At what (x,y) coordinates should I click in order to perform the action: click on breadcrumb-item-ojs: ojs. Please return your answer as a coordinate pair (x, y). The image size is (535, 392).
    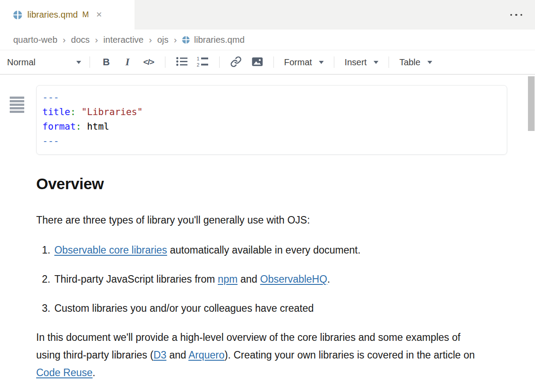
    Looking at the image, I should click on (163, 40).